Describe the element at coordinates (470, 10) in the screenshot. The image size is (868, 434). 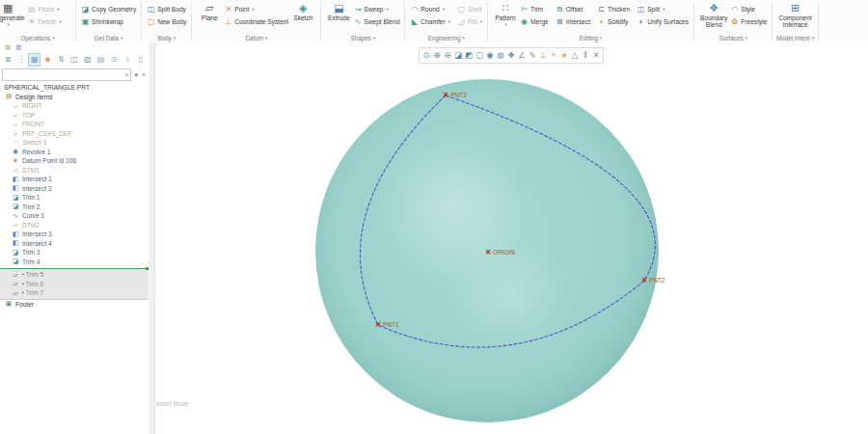
I see `shell-button: ▢ Shell` at that location.